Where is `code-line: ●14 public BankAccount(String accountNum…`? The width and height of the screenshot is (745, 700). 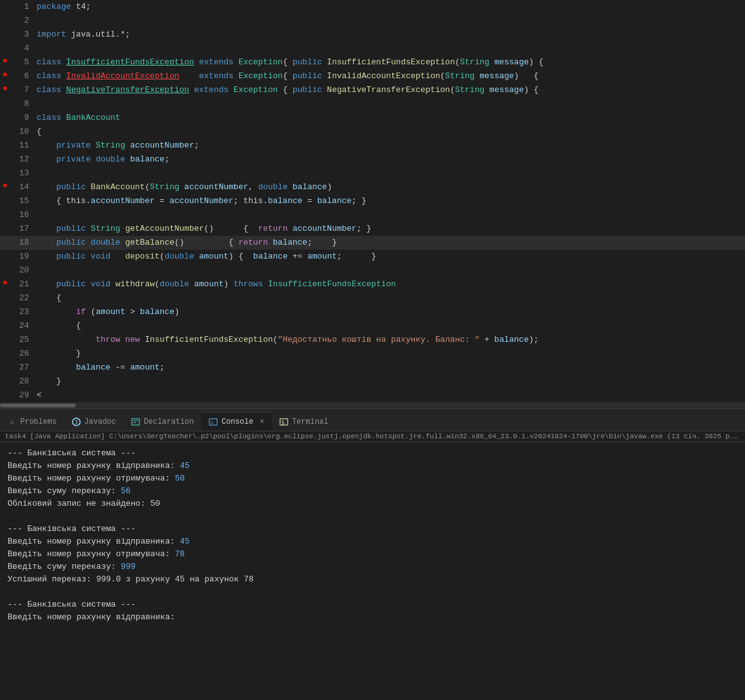
code-line: ●14 public BankAccount(String accountNum… is located at coordinates (372, 187).